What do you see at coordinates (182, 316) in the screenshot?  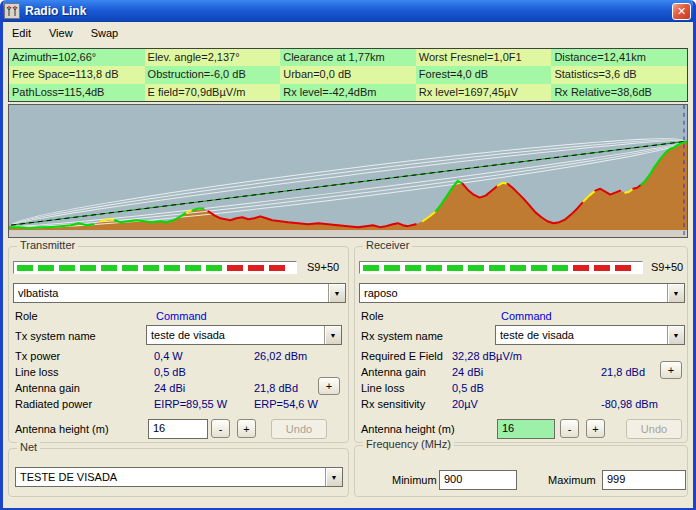 I see `tx-role-value: Command` at bounding box center [182, 316].